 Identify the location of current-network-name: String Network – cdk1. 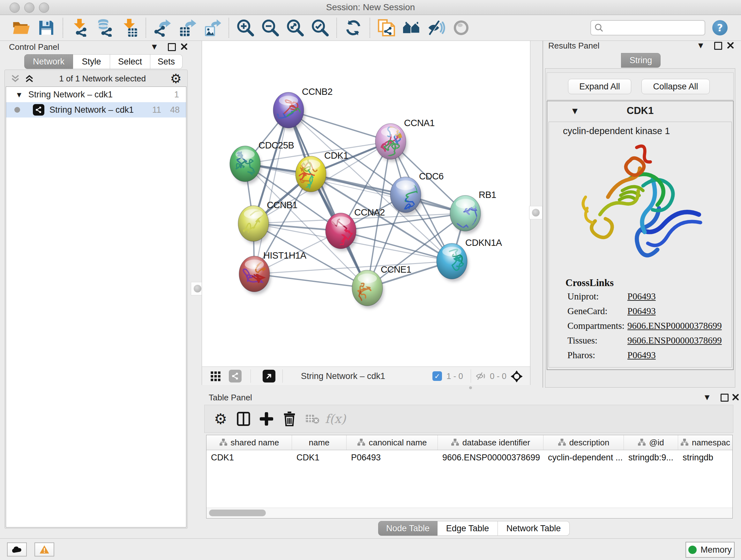
(343, 376).